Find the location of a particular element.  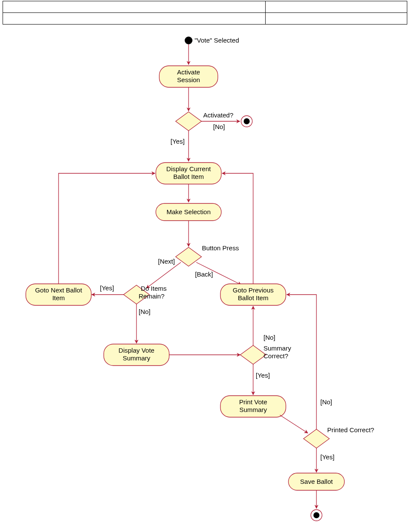

guard-yes-1: [Yes] is located at coordinates (177, 141).